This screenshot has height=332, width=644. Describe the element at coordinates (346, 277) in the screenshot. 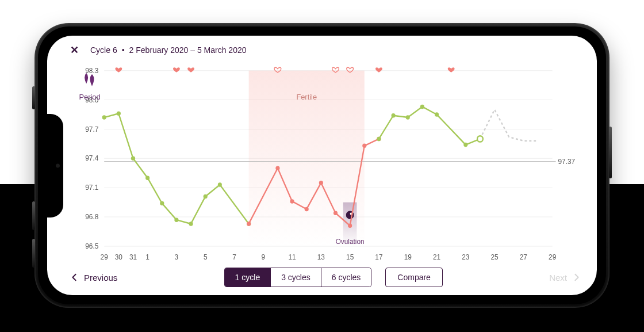

I see `segment-6-cycles: 6 cycles` at that location.